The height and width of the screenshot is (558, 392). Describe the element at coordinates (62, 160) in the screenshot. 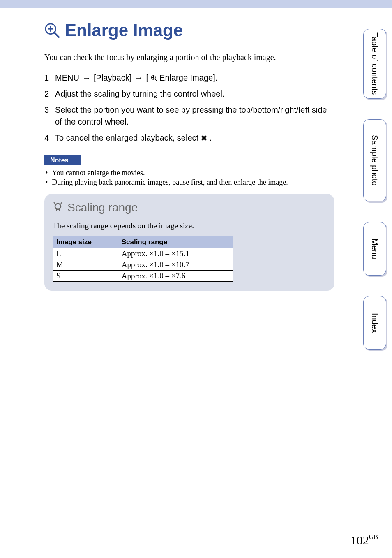

I see `notes-heading: Notes` at that location.